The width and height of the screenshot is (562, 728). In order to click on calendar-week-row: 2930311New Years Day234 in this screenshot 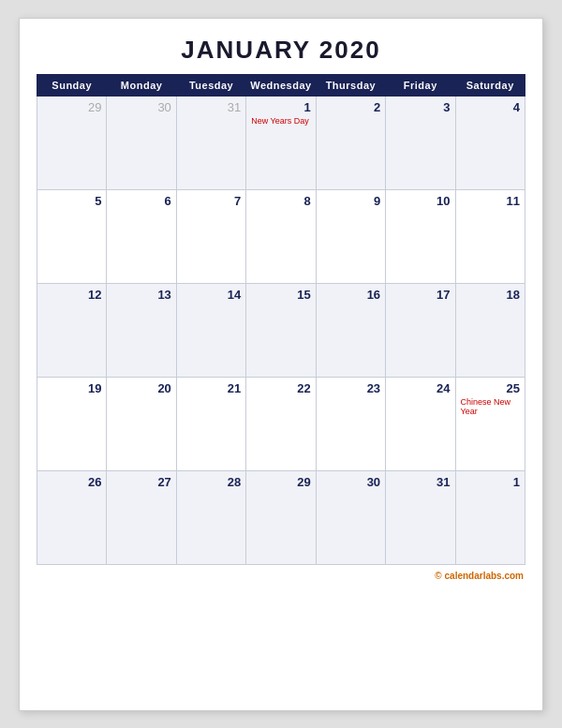, I will do `click(281, 142)`.